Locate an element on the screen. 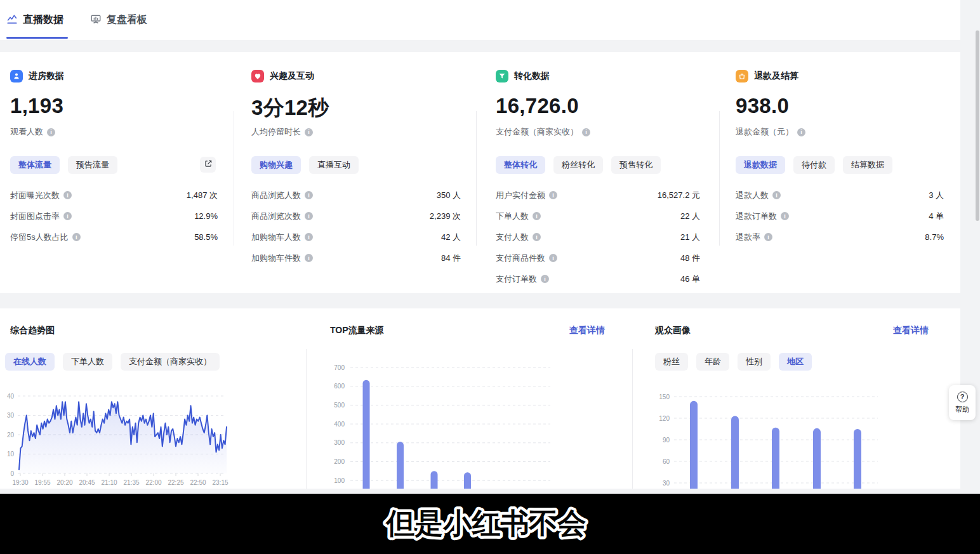  card-big-label: 退款金额（元）i is located at coordinates (771, 132).